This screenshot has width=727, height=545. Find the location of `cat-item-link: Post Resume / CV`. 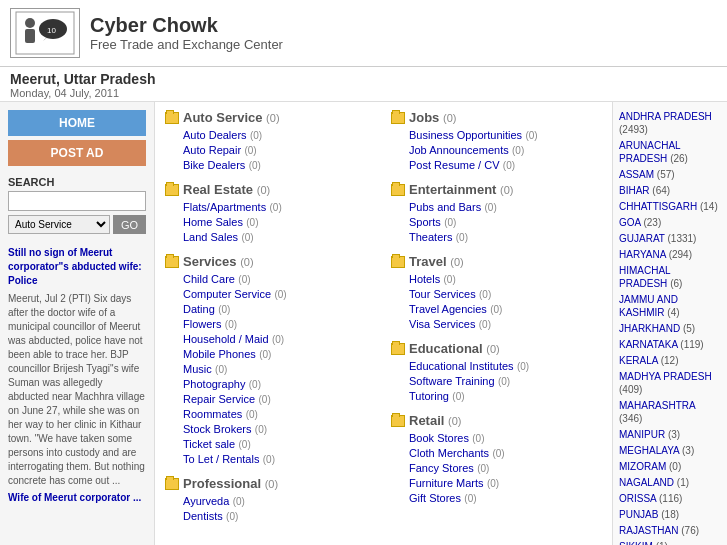

cat-item-link: Post Resume / CV is located at coordinates (454, 165).